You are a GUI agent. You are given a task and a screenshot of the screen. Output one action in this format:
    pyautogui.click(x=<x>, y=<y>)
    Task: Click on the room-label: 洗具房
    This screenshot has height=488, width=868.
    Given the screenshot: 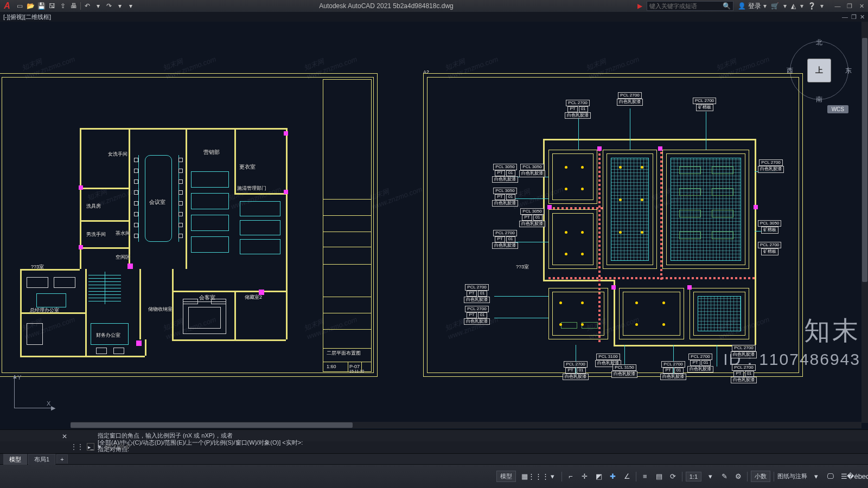 What is the action you would take?
    pyautogui.click(x=93, y=206)
    